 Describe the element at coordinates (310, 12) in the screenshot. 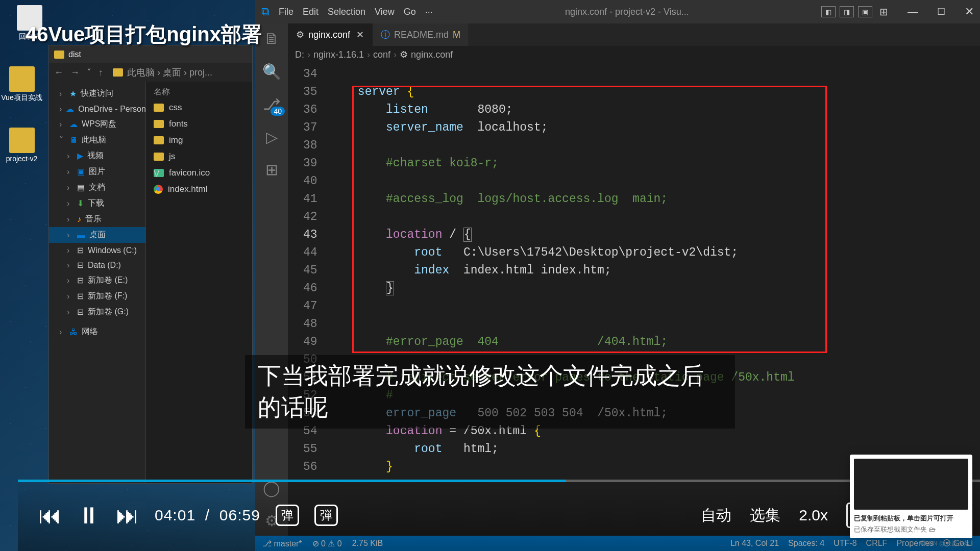

I see `menu-edit: Edit` at that location.